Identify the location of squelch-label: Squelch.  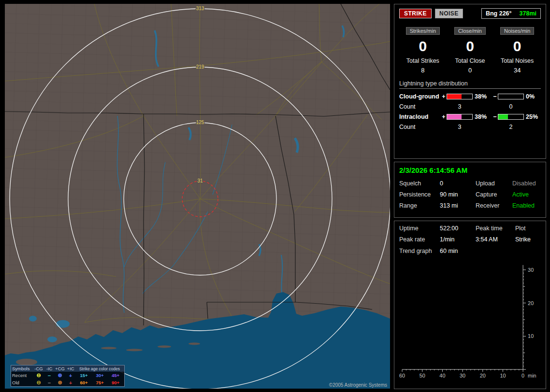
(420, 183).